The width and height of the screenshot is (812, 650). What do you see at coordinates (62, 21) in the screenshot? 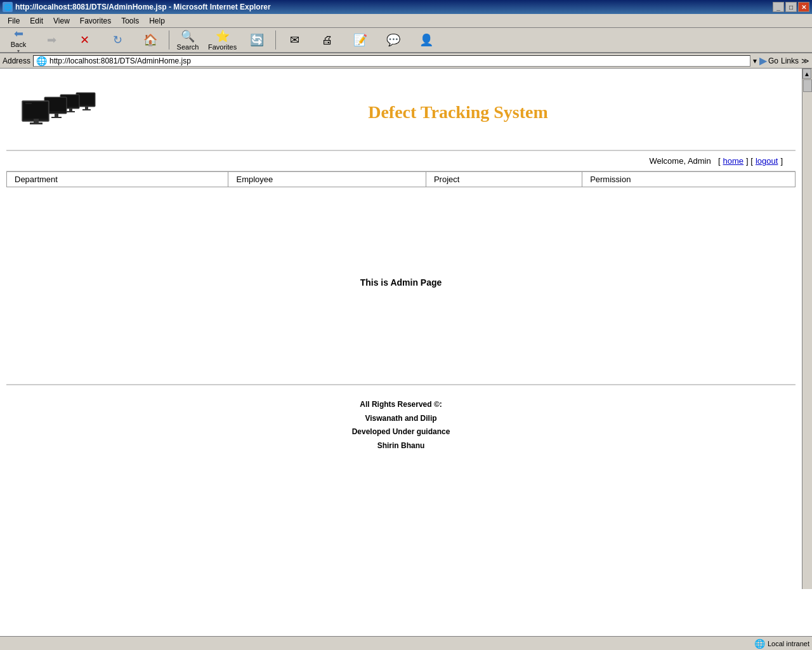
I see `menu-view: View` at bounding box center [62, 21].